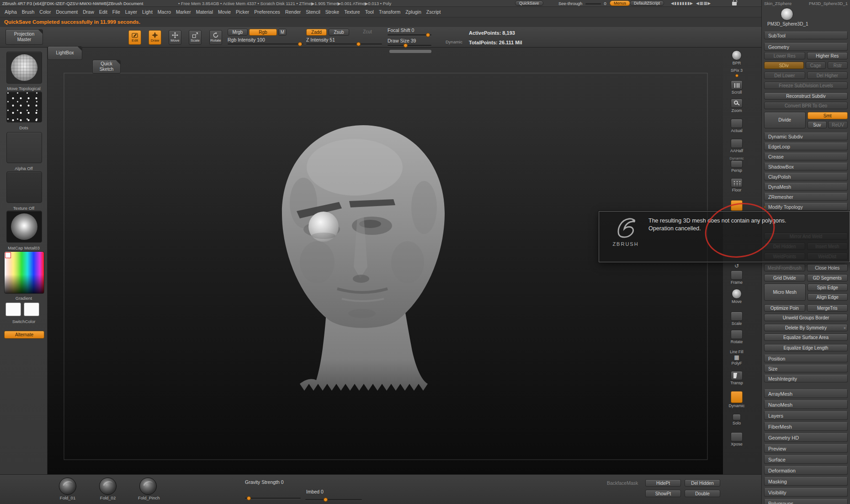 The image size is (850, 504). Describe the element at coordinates (787, 14) in the screenshot. I see `current-tool-thumbnail` at that location.